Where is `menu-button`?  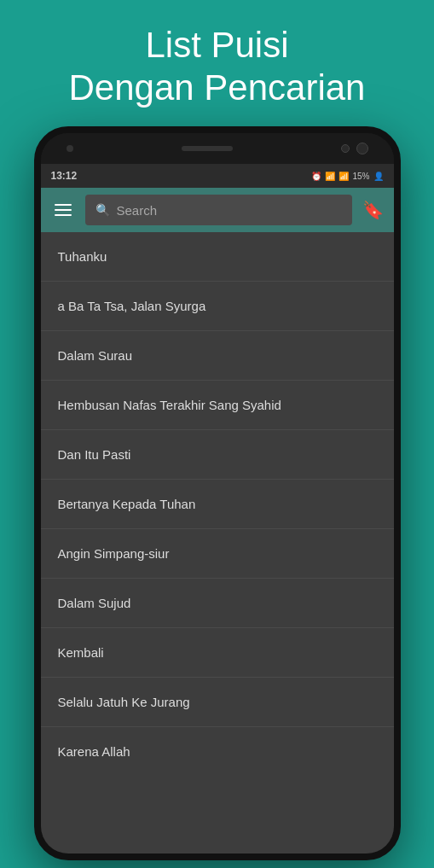 menu-button is located at coordinates (63, 210).